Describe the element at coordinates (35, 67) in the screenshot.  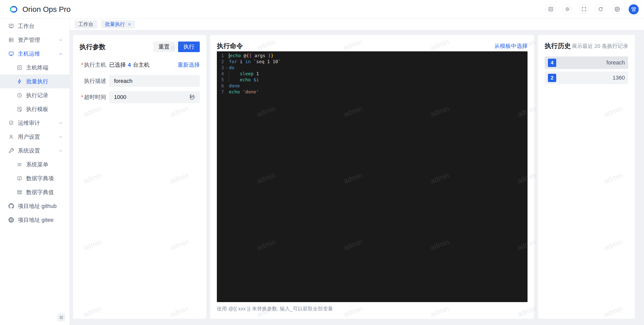
I see `sidebar-item-host-terminal: 主机终端` at that location.